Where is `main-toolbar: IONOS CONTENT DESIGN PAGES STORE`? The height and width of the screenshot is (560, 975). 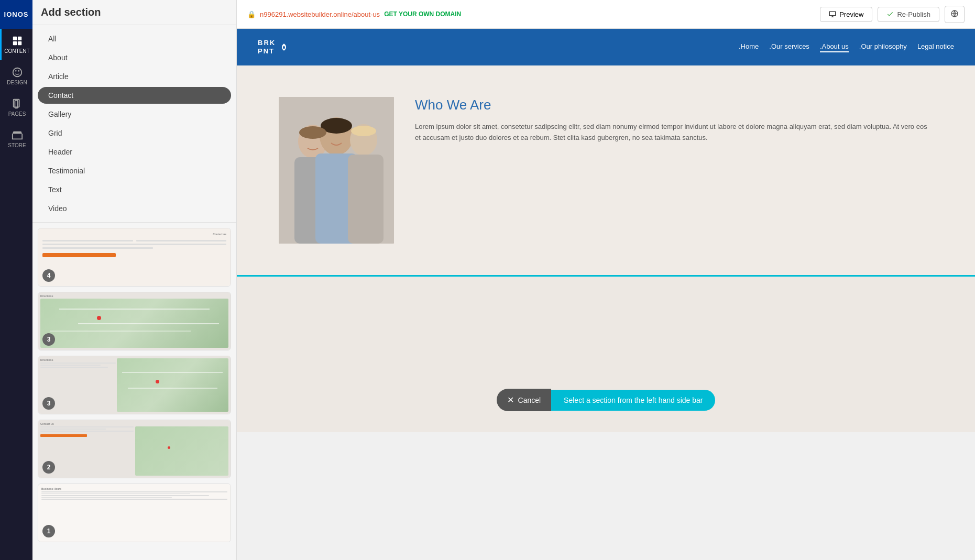
main-toolbar: IONOS CONTENT DESIGN PAGES STORE is located at coordinates (16, 280).